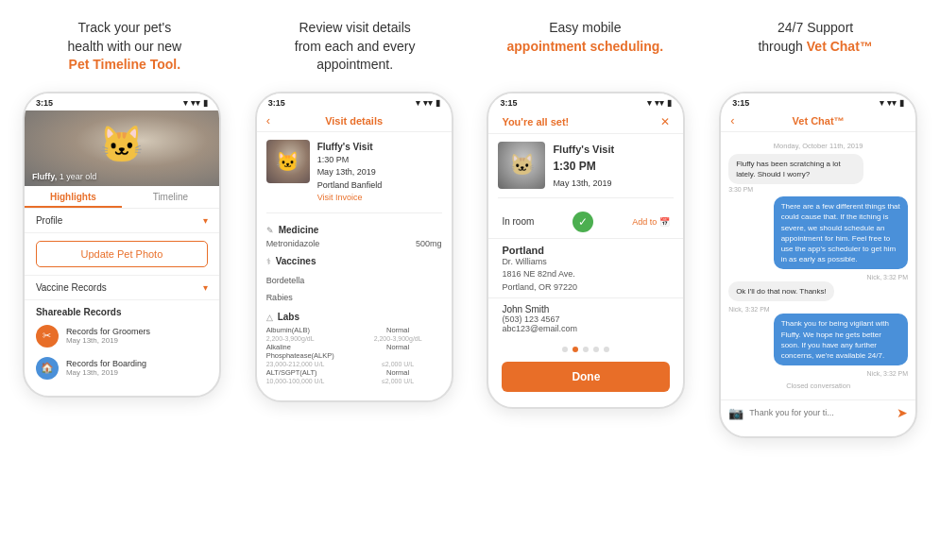  I want to click on headline-2-text: Review visit detailsfrom each and everya…, so click(355, 45).